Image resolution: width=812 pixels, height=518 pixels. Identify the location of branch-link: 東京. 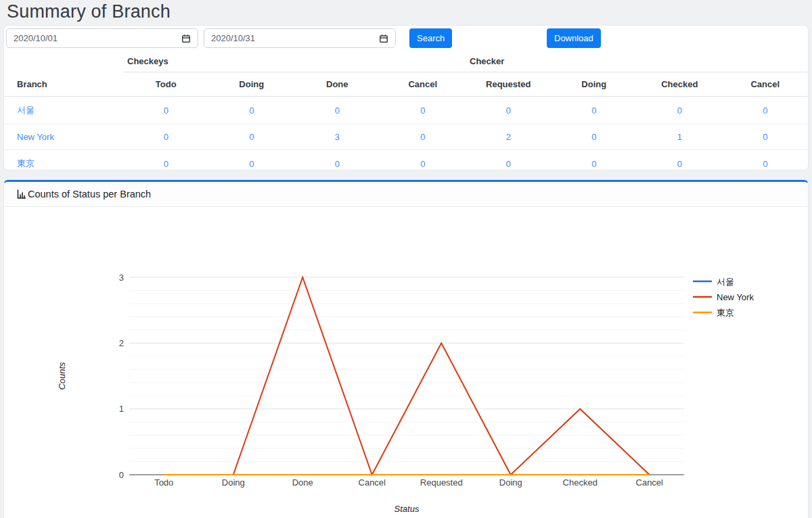
(26, 164).